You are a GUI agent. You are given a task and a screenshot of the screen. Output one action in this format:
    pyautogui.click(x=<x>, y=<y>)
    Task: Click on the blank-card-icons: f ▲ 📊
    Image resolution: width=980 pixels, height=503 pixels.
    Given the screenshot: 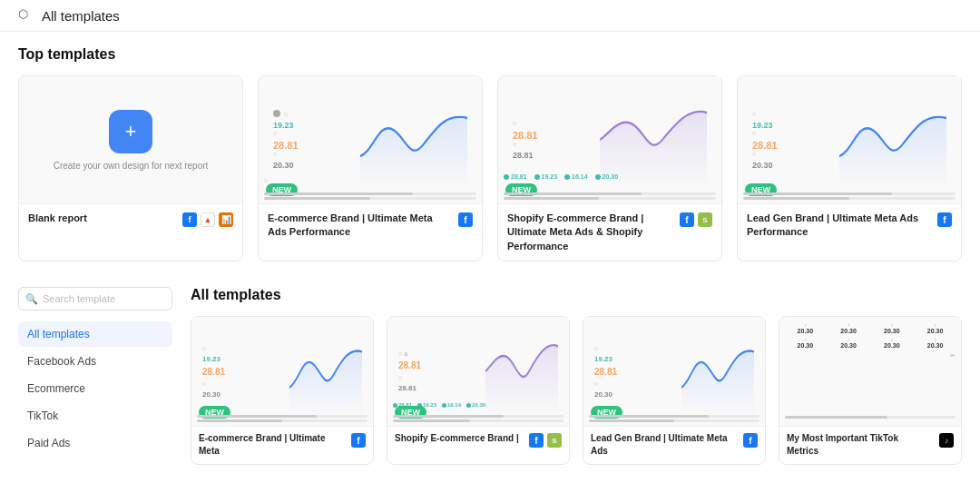 What is the action you would take?
    pyautogui.click(x=208, y=220)
    